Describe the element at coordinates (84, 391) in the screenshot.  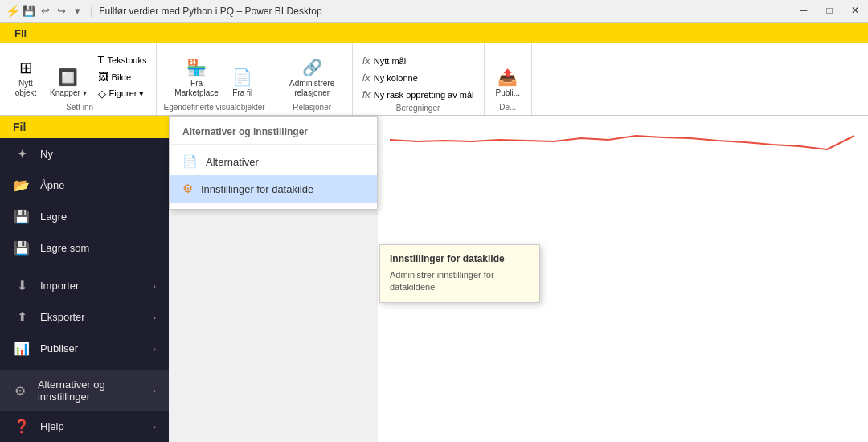
I see `menu-item-alternativer: ⚙ Alternativer og innstillinger ›` at that location.